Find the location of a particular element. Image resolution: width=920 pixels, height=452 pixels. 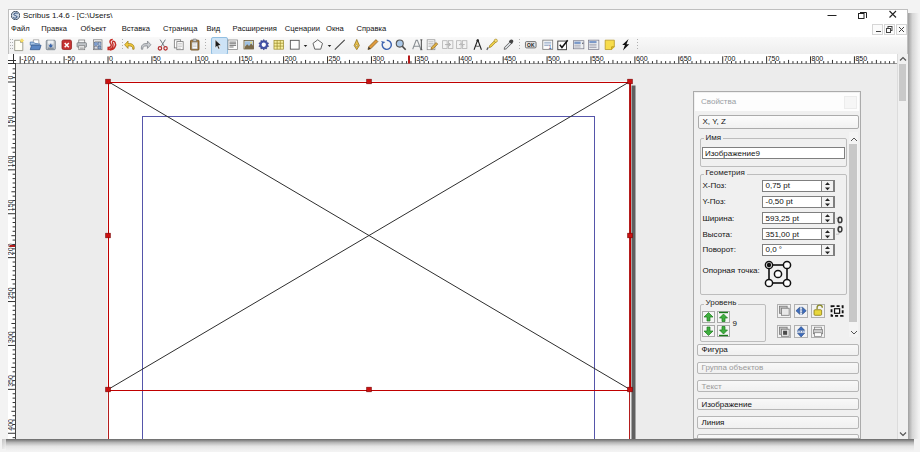

svg-text: 600 is located at coordinates (642, 58).